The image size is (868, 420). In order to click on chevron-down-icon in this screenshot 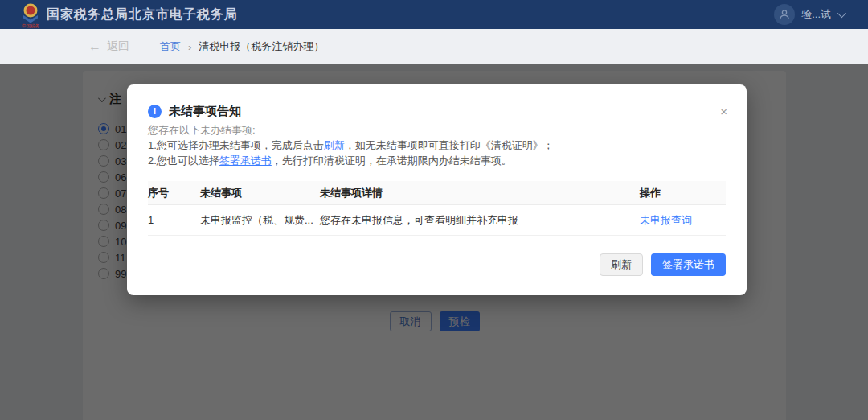, I will do `click(842, 13)`.